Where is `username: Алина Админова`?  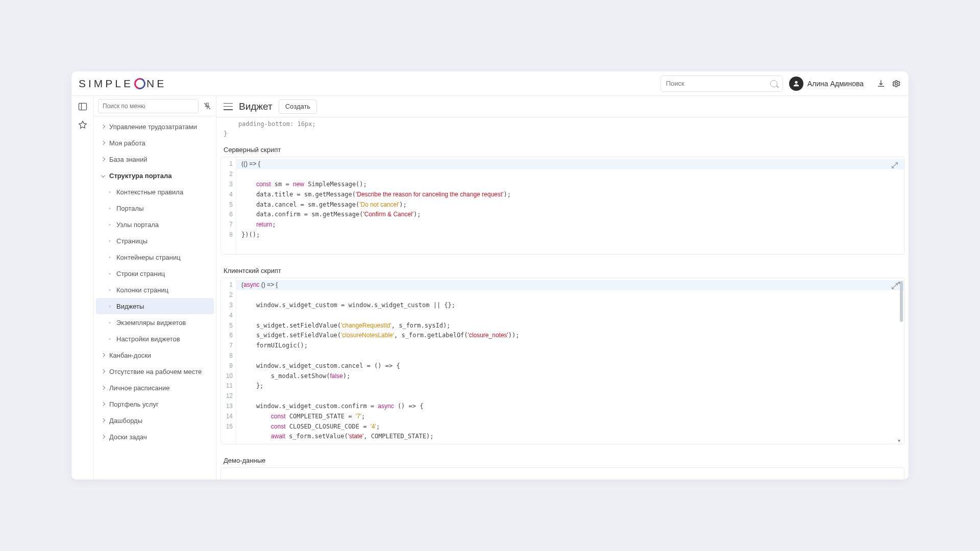
username: Алина Админова is located at coordinates (836, 84).